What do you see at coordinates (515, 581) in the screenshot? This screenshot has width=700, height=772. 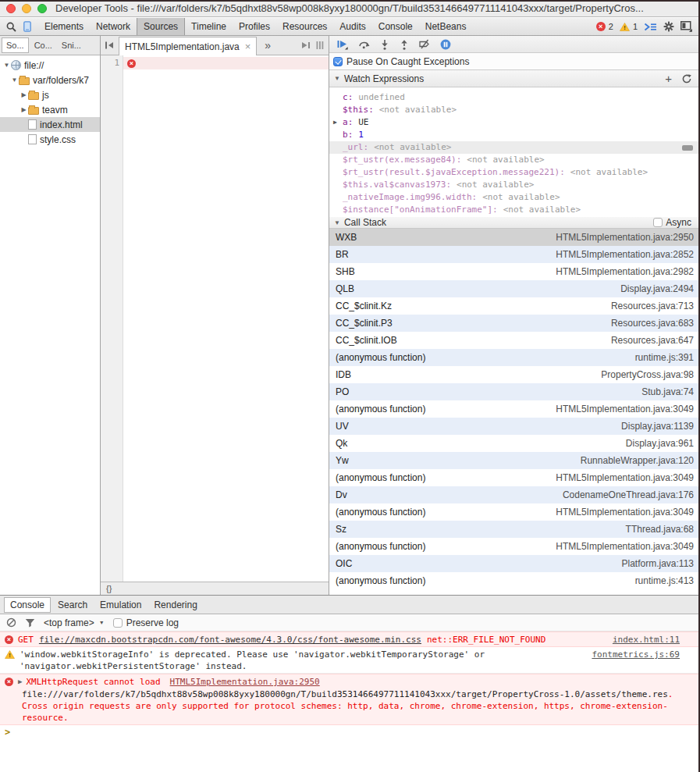 I see `stack-frame-anonymous-function: (anonymous function) runtime.js:413` at bounding box center [515, 581].